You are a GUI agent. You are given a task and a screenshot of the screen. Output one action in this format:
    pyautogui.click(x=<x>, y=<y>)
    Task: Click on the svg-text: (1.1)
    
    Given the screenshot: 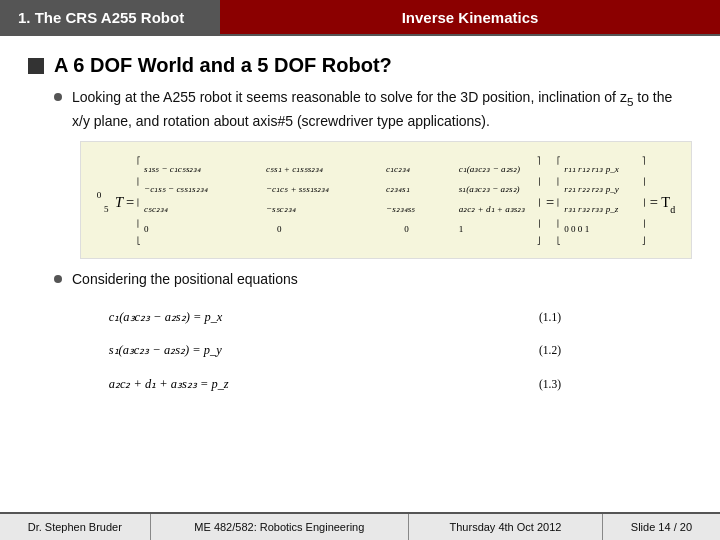 What is the action you would take?
    pyautogui.click(x=550, y=318)
    